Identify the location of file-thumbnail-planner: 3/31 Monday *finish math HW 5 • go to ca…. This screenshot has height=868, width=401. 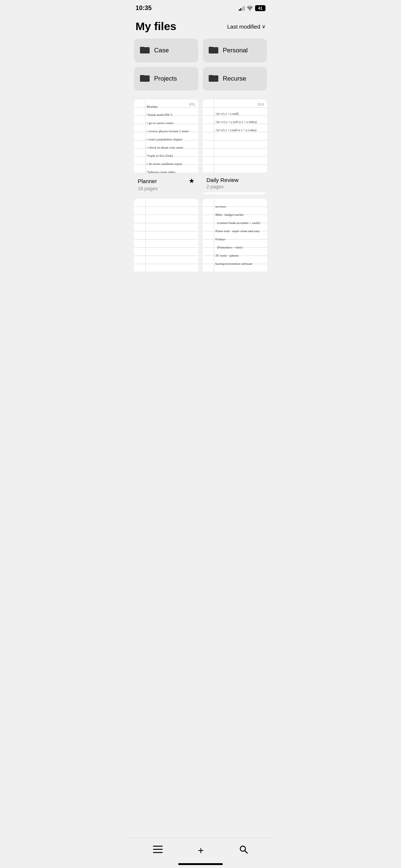
(166, 137).